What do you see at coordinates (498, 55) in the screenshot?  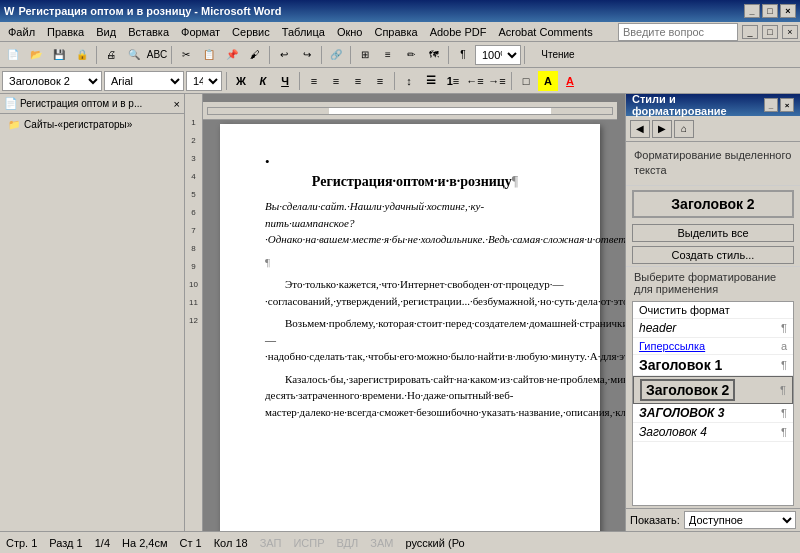 I see `zoom-select: 100%` at bounding box center [498, 55].